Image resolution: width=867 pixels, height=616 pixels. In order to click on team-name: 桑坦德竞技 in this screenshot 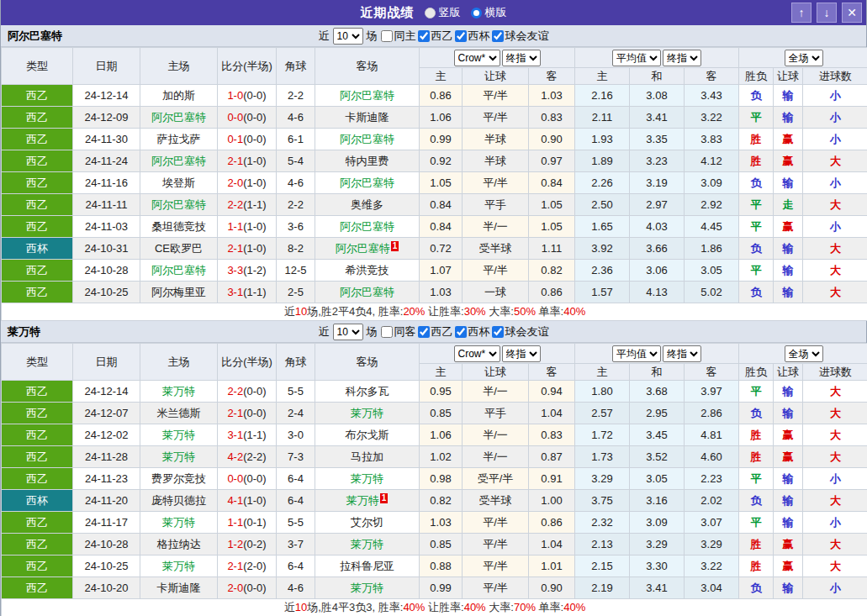, I will do `click(178, 227)`.